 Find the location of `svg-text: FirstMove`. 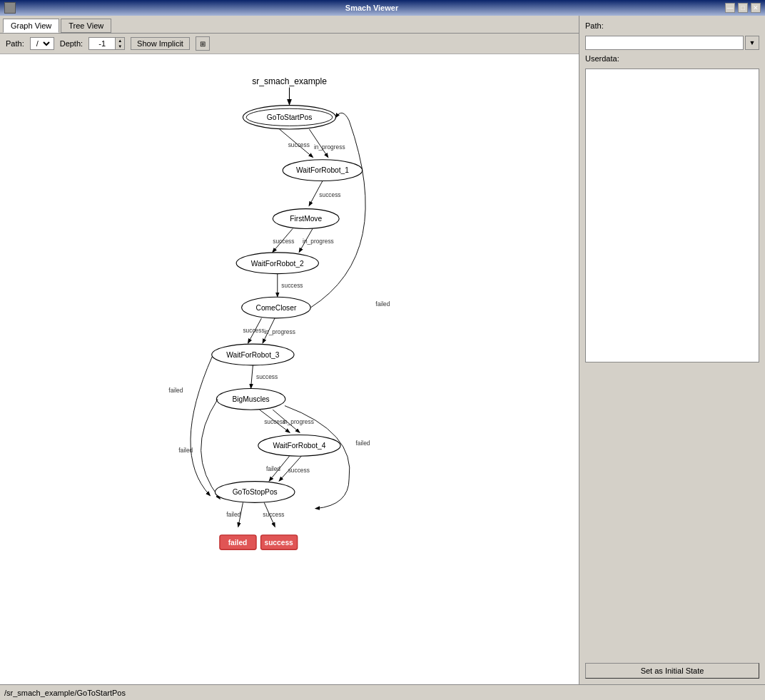

svg-text: FirstMove is located at coordinates (305, 218).